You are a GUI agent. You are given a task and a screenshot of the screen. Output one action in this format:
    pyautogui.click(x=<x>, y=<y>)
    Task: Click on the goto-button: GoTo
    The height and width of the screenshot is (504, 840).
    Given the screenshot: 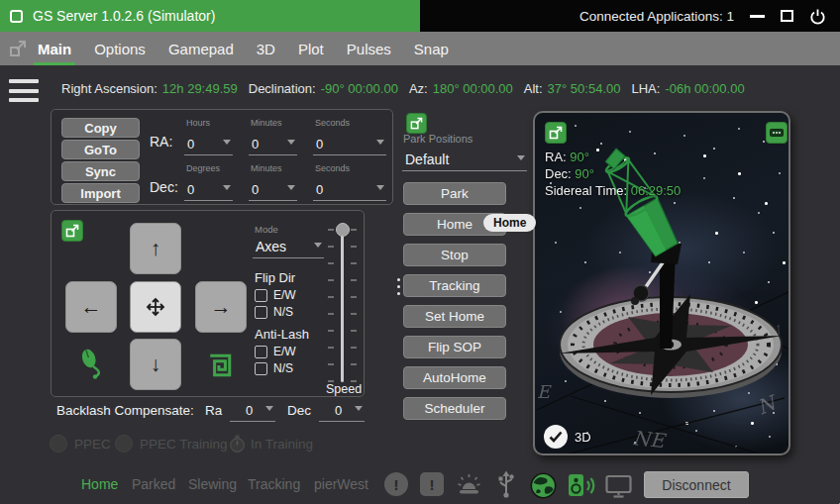 What is the action you would take?
    pyautogui.click(x=101, y=150)
    